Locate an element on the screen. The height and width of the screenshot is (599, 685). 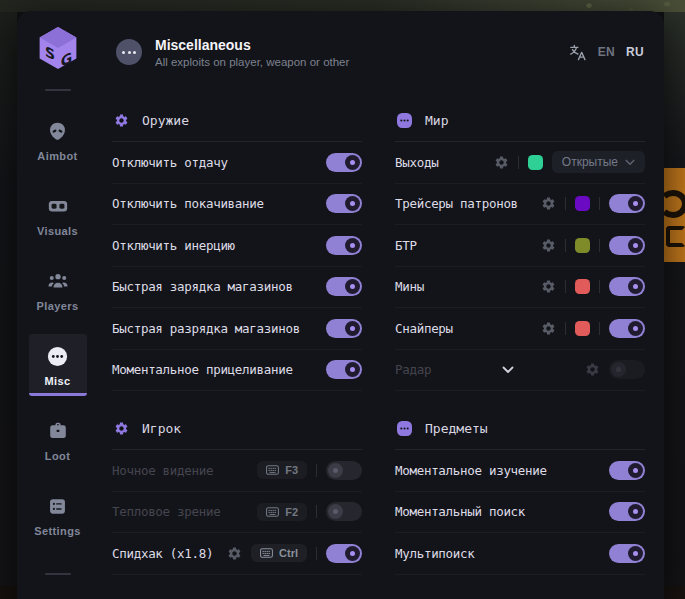
sg-logo: S G is located at coordinates (58, 49).